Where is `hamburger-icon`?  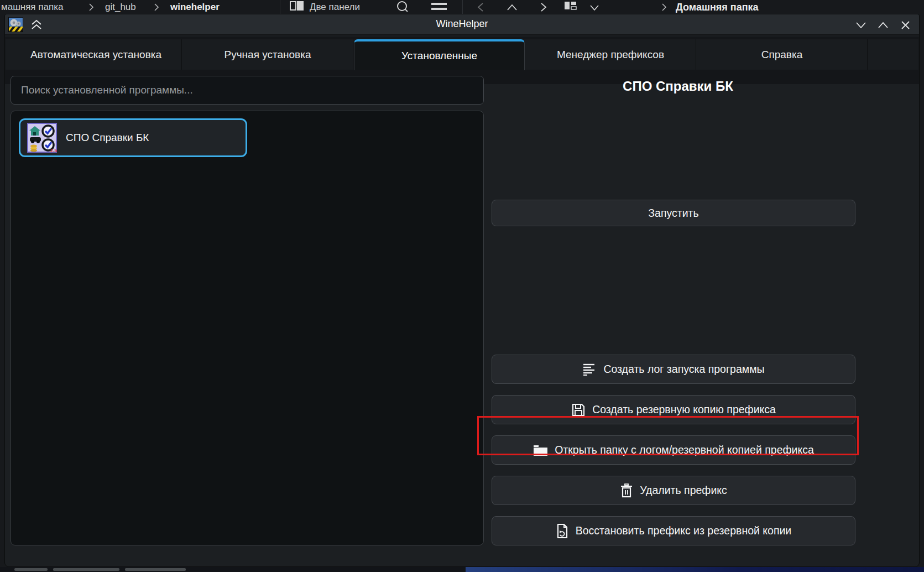
hamburger-icon is located at coordinates (439, 7).